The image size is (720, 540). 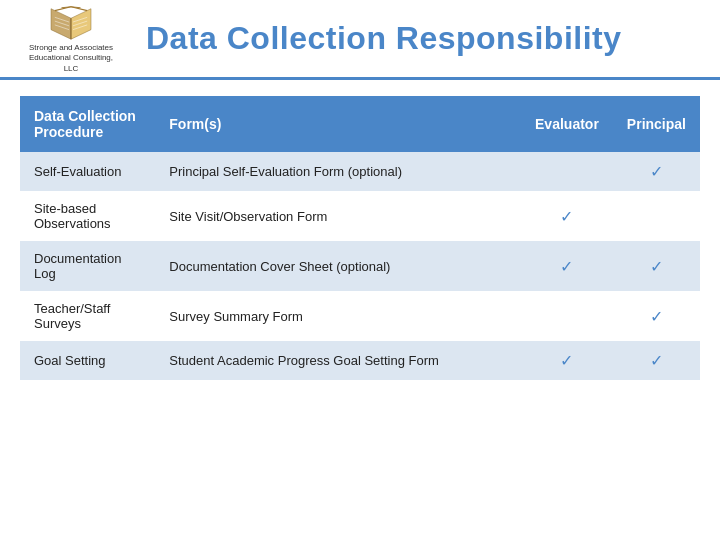 I want to click on table-row: Documentation LogDocumentation Cover She…, so click(x=360, y=266).